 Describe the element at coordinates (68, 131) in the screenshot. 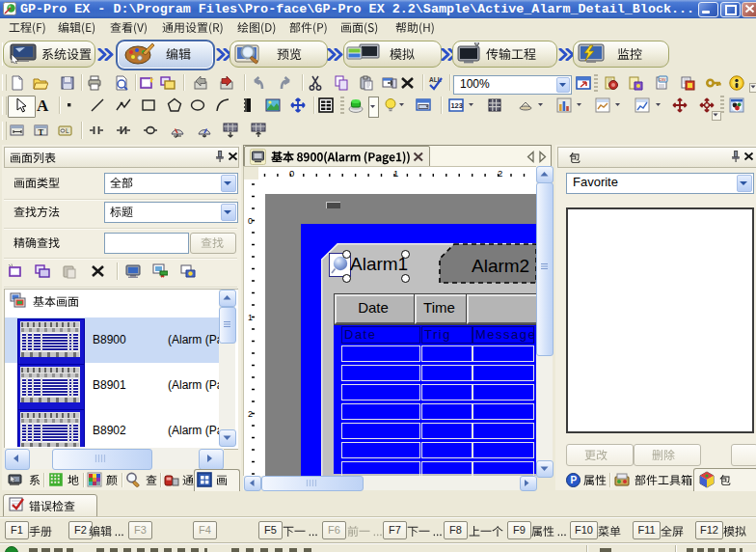

I see `svg-text: L` at that location.